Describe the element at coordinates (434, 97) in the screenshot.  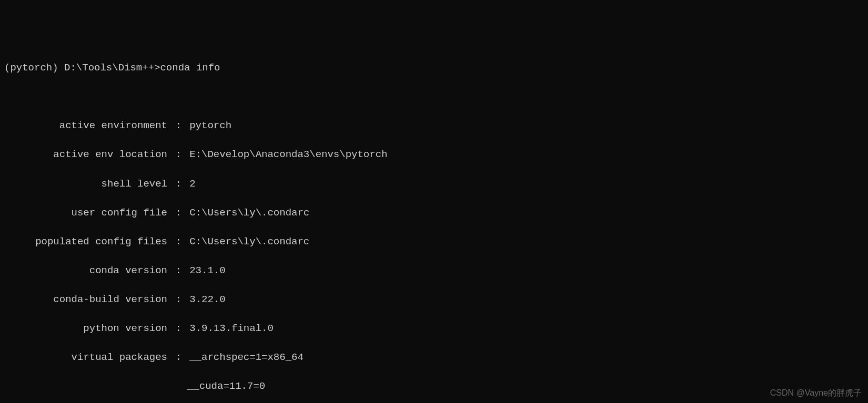
I see `blank-line` at that location.